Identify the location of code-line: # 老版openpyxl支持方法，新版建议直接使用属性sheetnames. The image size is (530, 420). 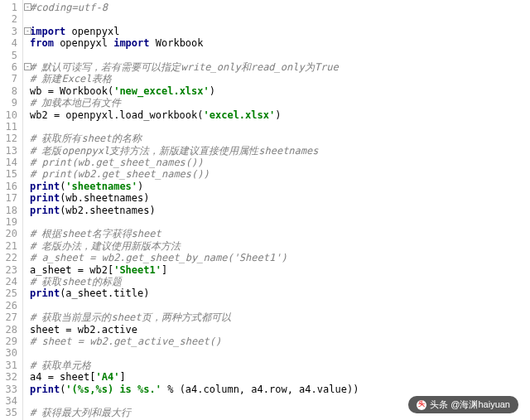
(280, 151).